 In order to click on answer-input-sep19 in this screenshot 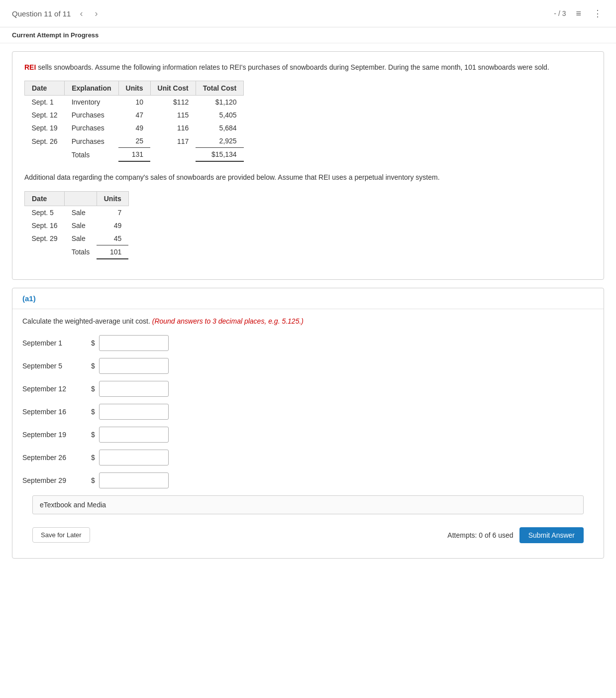, I will do `click(134, 435)`.